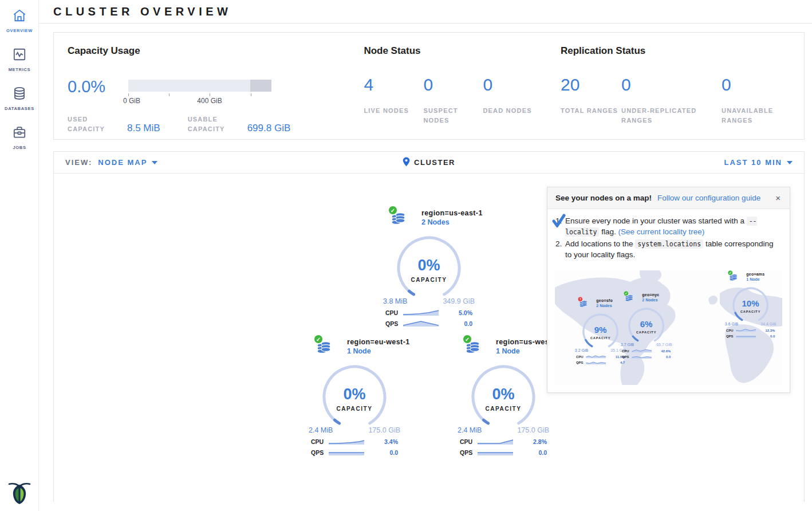 The width and height of the screenshot is (812, 511). What do you see at coordinates (354, 441) in the screenshot?
I see `cpu-row: CPU 3.4%` at bounding box center [354, 441].